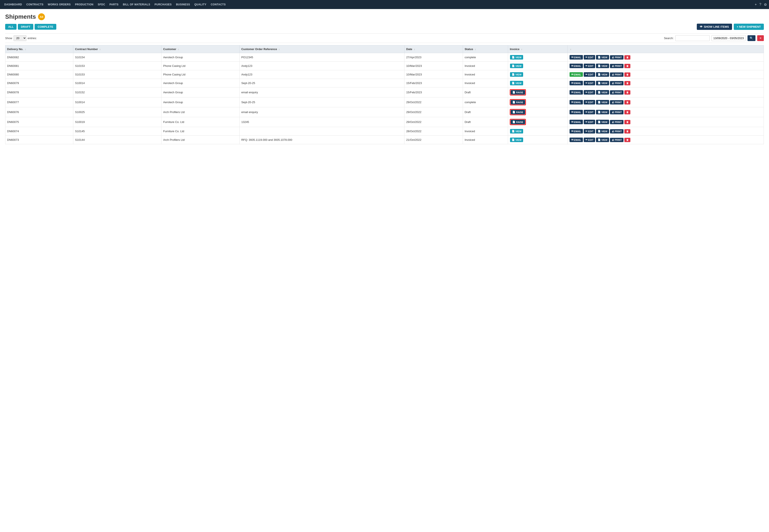 This screenshot has width=769, height=532. What do you see at coordinates (765, 5) in the screenshot?
I see `settings-icon: ⚙` at bounding box center [765, 5].